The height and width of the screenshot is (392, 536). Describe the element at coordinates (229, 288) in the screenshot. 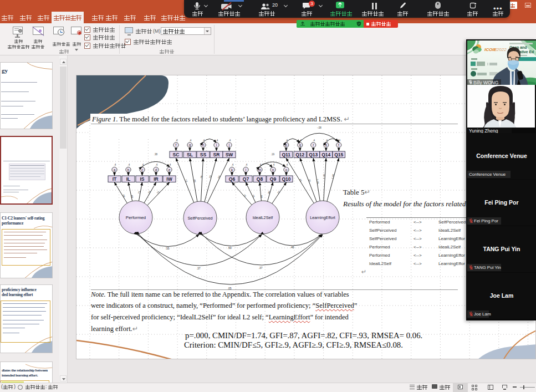

I see `svg-text: .05` at that location.